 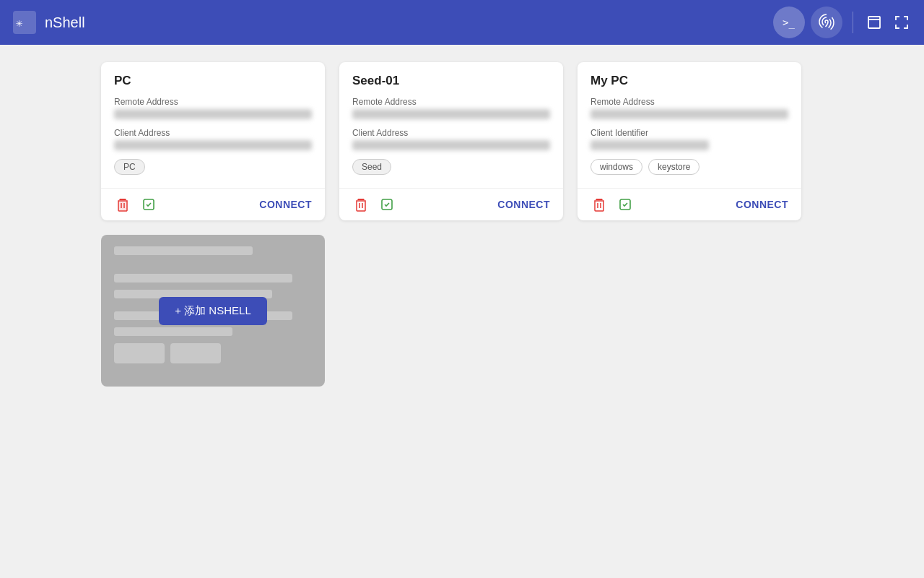 I want to click on card-mypc: My PC Remote Address Client Identifier w…, so click(x=689, y=142).